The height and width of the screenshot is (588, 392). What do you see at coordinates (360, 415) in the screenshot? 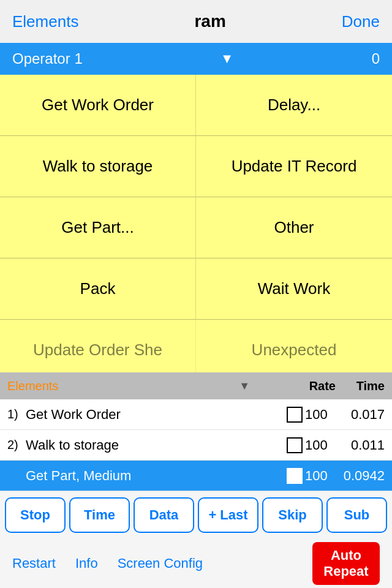
I see `row-time-0: 0.017` at bounding box center [360, 415].